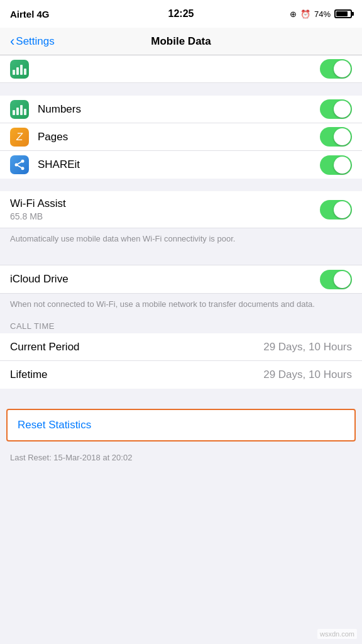 The image size is (362, 644). What do you see at coordinates (19, 69) in the screenshot?
I see `partial-app-icon` at bounding box center [19, 69].